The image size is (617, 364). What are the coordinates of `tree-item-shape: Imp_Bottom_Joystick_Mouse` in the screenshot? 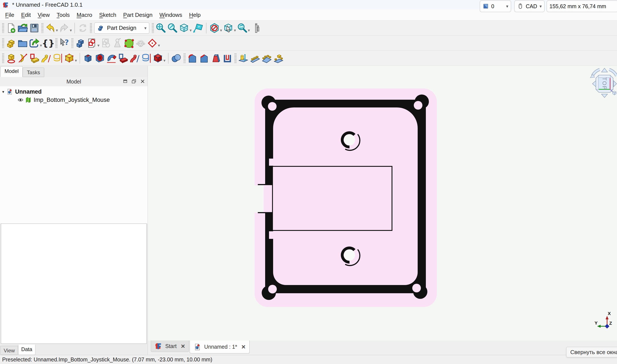 It's located at (74, 100).